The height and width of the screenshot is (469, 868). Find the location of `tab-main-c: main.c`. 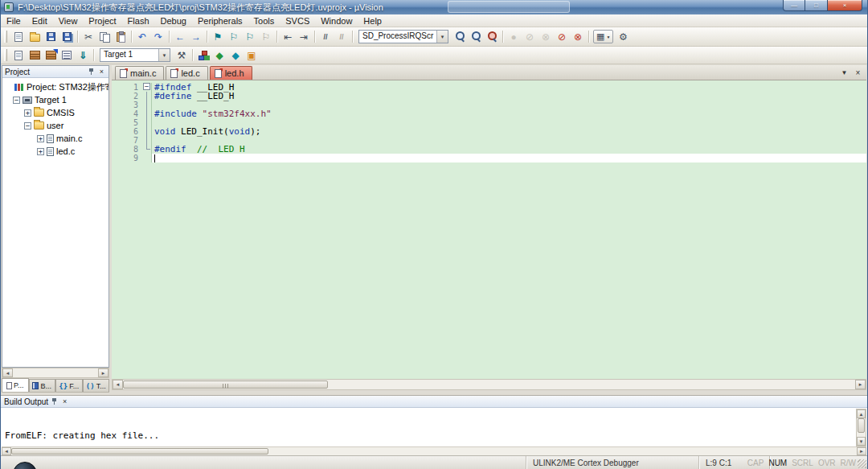

tab-main-c: main.c is located at coordinates (140, 72).